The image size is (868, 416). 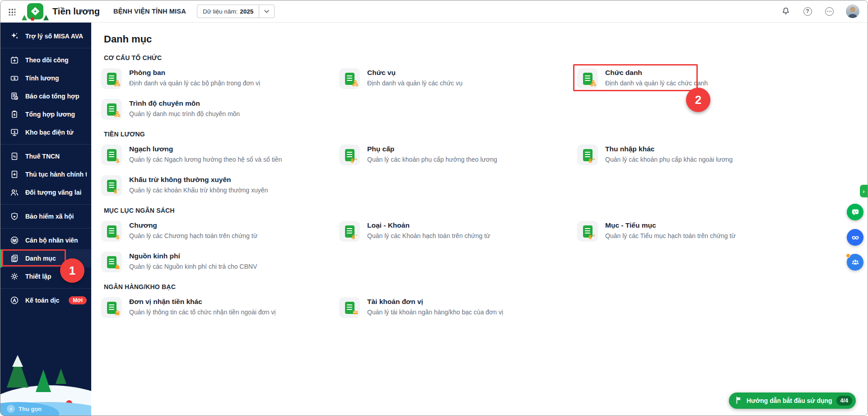 What do you see at coordinates (855, 262) in the screenshot?
I see `community-group-button` at bounding box center [855, 262].